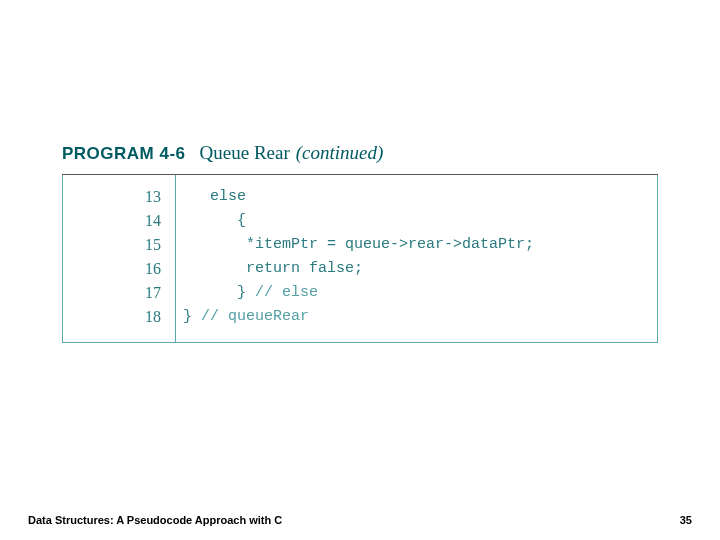 The width and height of the screenshot is (720, 540). What do you see at coordinates (686, 520) in the screenshot?
I see `page-number: 35` at bounding box center [686, 520].